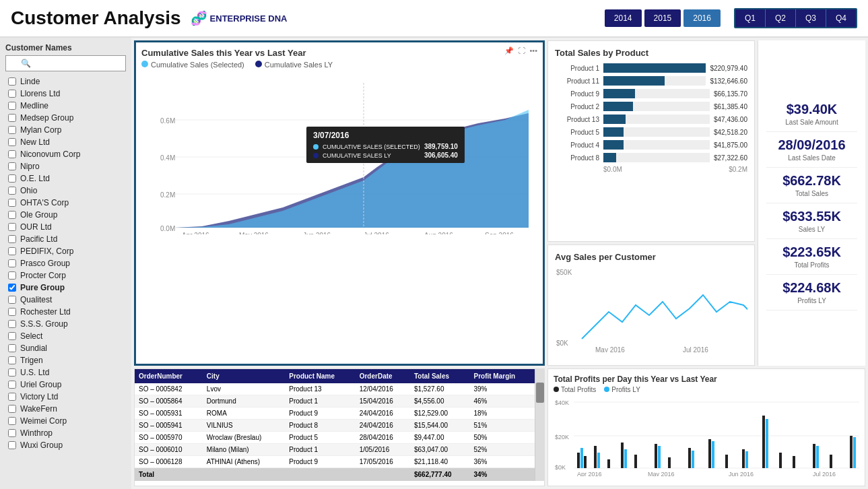 Image resolution: width=868 pixels, height=489 pixels. Describe the element at coordinates (168, 229) in the screenshot. I see `svg-text: 0.0M` at that location.